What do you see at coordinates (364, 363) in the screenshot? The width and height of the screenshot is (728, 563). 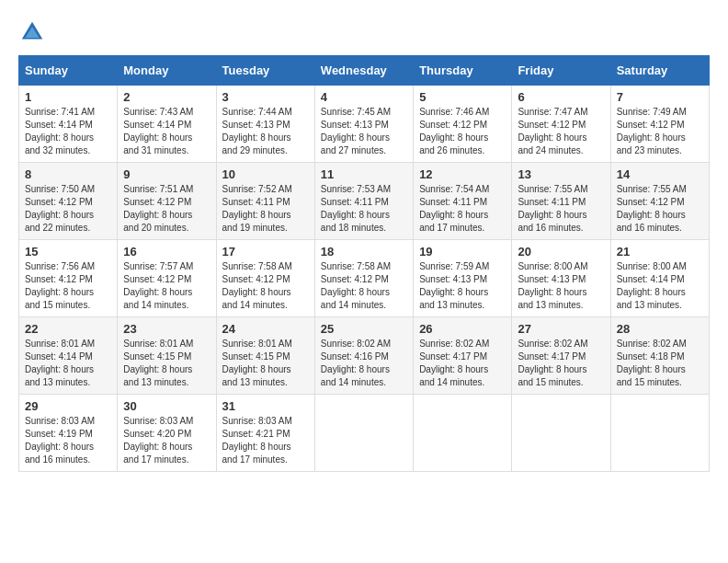 I see `day-info: Sunrise: 8:02 AM Sunset: 4:16 PM Dayligh…` at bounding box center [364, 363].